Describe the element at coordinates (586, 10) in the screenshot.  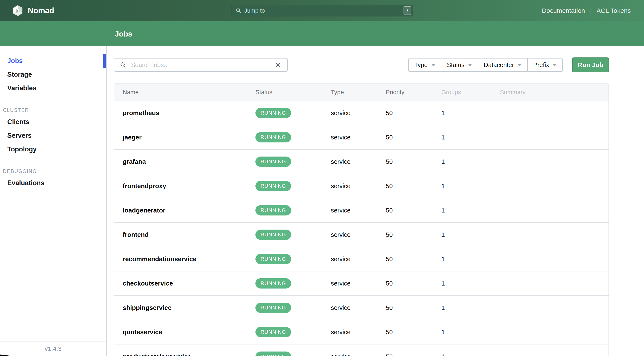
I see `topbar-links: Documentation ACL Tokens` at that location.